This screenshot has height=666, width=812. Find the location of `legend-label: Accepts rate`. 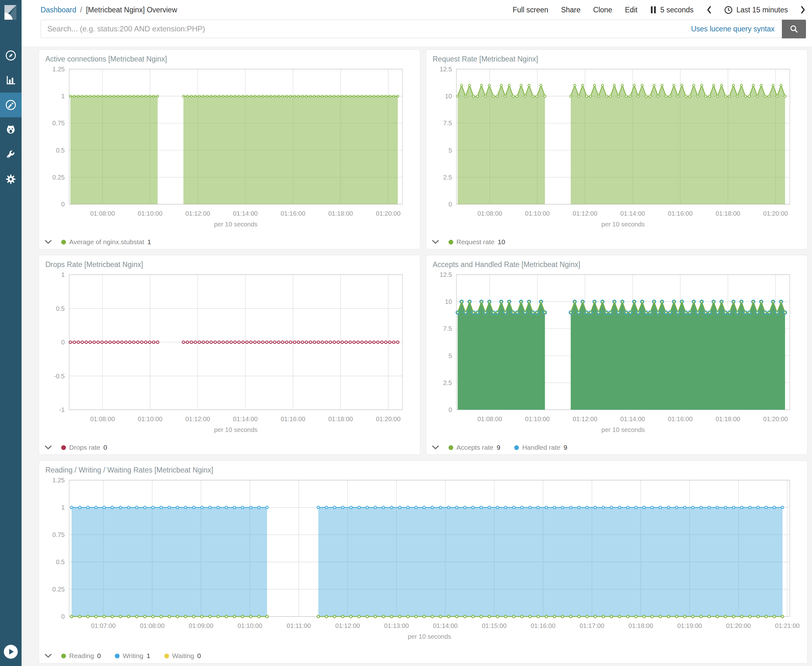

legend-label: Accepts rate is located at coordinates (475, 447).